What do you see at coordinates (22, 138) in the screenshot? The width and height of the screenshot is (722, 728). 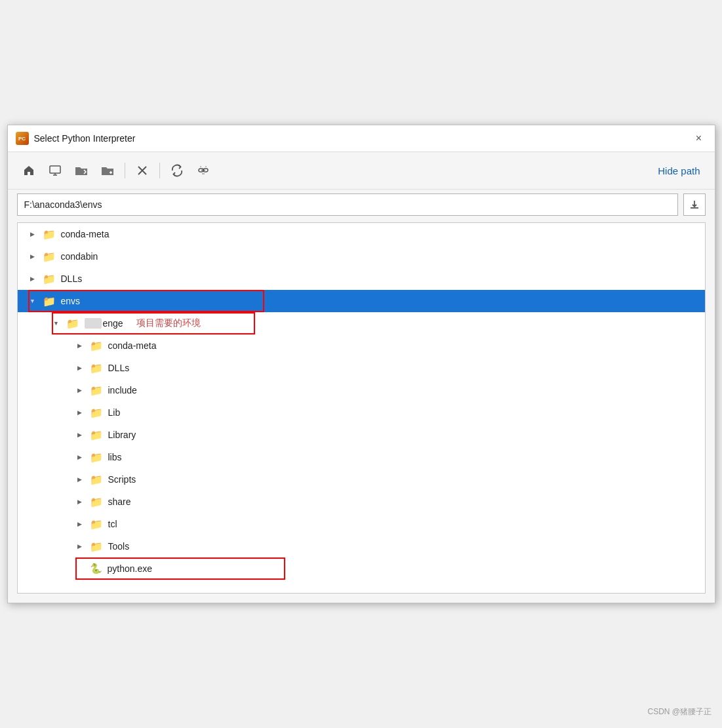 I see `app-icon: PC` at bounding box center [22, 138].